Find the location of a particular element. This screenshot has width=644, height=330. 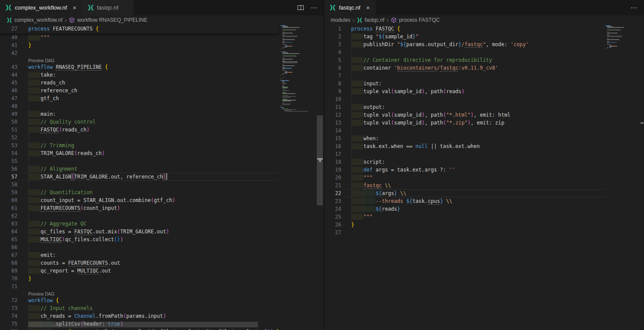

line-number: 19 is located at coordinates (335, 170).